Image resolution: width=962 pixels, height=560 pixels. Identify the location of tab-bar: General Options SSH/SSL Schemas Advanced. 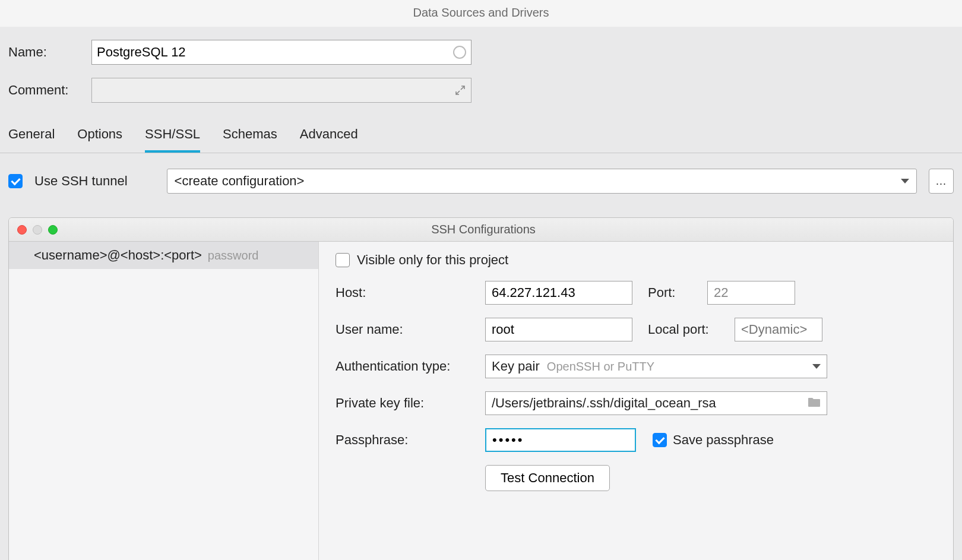
(481, 134).